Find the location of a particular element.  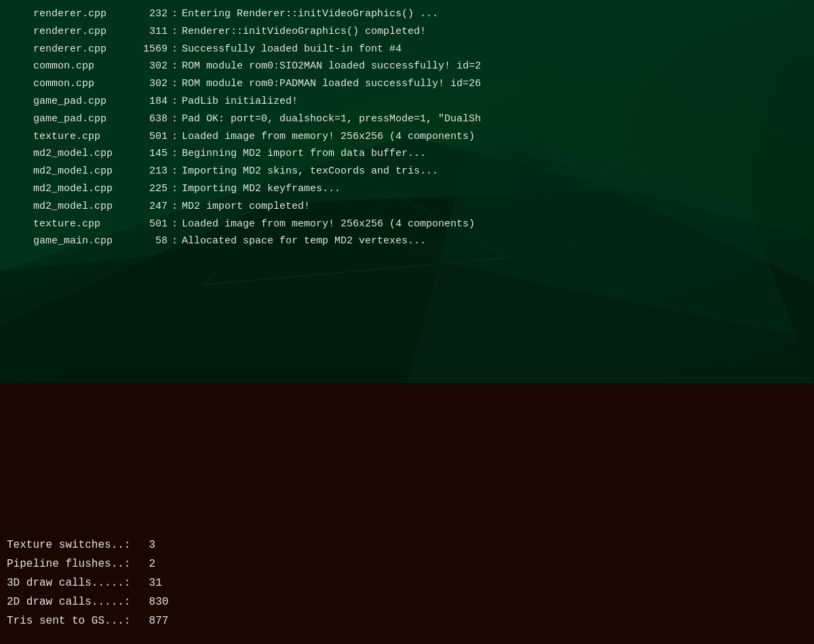

stat-value: 830 is located at coordinates (155, 602).